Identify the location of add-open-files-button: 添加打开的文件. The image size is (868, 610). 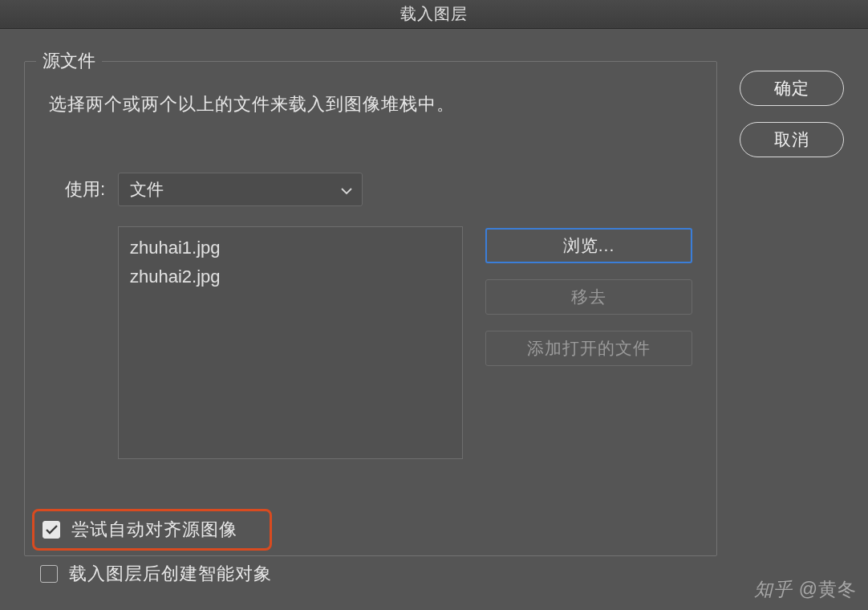
(589, 348).